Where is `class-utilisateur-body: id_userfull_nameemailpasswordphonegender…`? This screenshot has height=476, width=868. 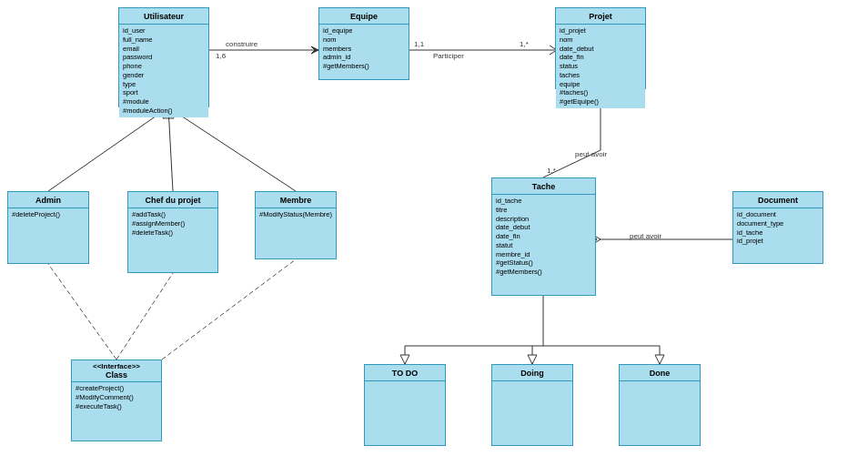 class-utilisateur-body: id_userfull_nameemailpasswordphonegender… is located at coordinates (164, 71).